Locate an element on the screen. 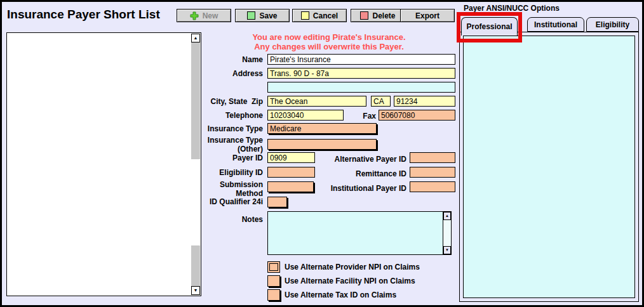 This screenshot has height=307, width=644. notes-textarea: ▲ ▼ is located at coordinates (359, 233).